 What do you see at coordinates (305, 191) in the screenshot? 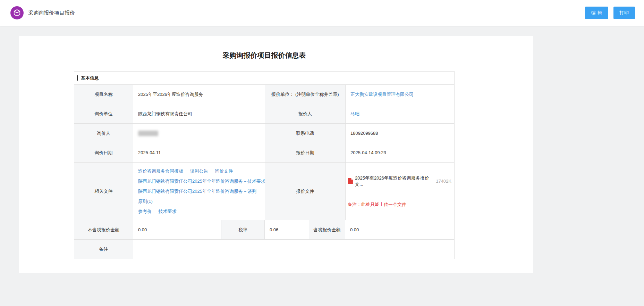
I see `field-label-quote-file: 报价文件` at bounding box center [305, 191].